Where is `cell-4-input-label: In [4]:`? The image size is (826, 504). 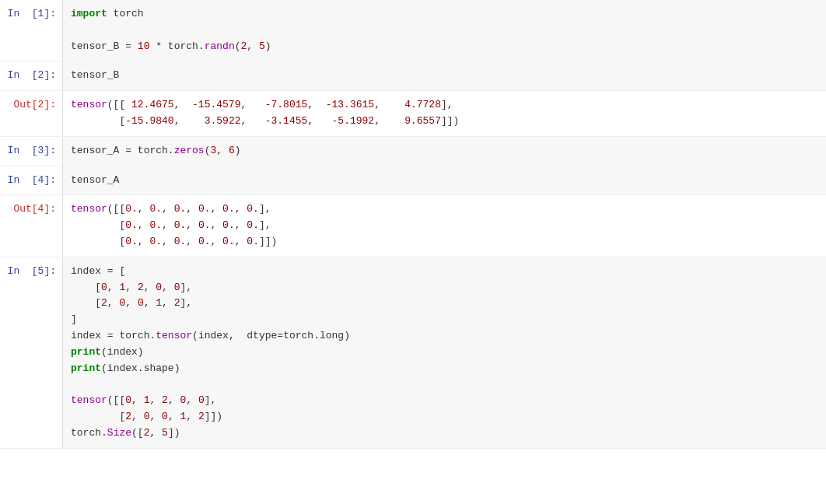
cell-4-input-label: In [4]: is located at coordinates (31, 180).